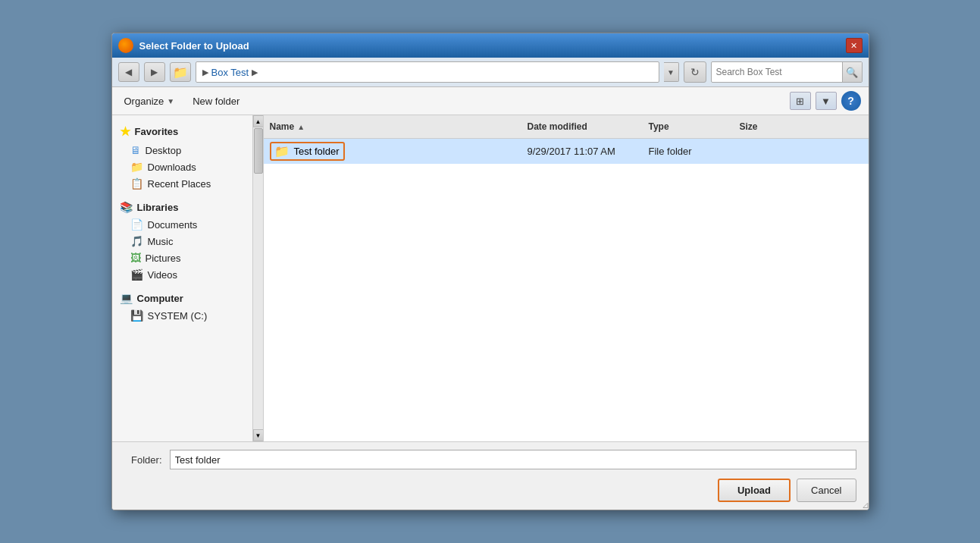 This screenshot has height=543, width=980. I want to click on file-name-label: Test folder, so click(317, 152).